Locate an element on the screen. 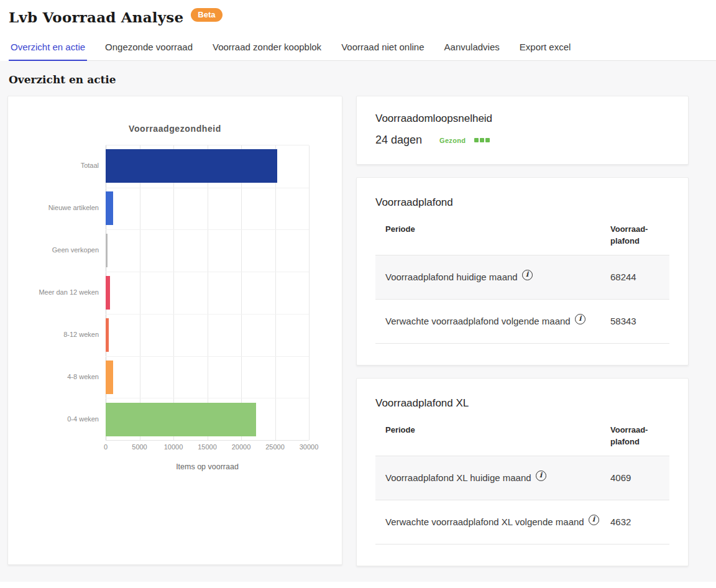 This screenshot has height=588, width=716. tab-aanvuladvies: Aanvuladvies is located at coordinates (472, 51).